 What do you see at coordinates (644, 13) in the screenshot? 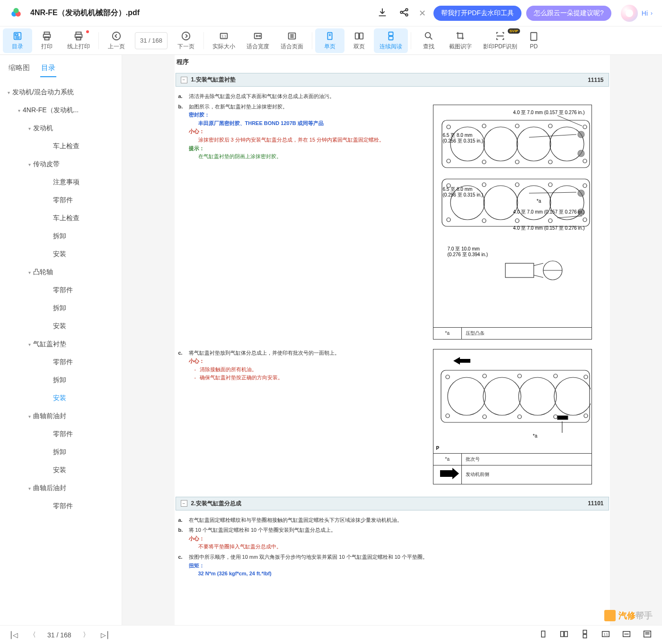
I see `user-hi-text: Hi` at bounding box center [644, 13].